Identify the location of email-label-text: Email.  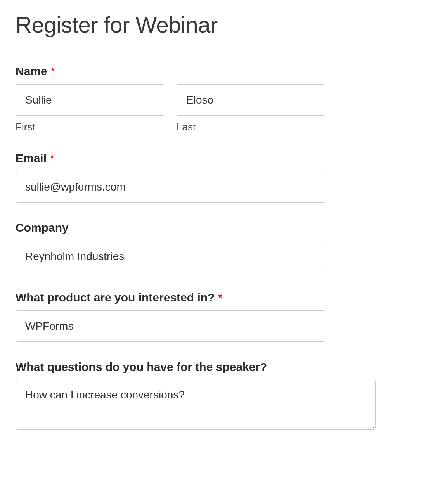
(33, 158).